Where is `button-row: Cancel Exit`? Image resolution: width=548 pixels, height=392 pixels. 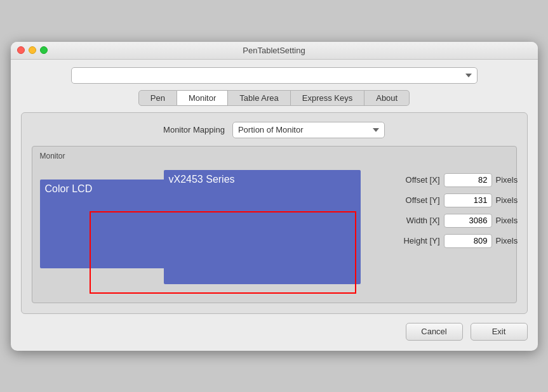 button-row: Cancel Exit is located at coordinates (274, 330).